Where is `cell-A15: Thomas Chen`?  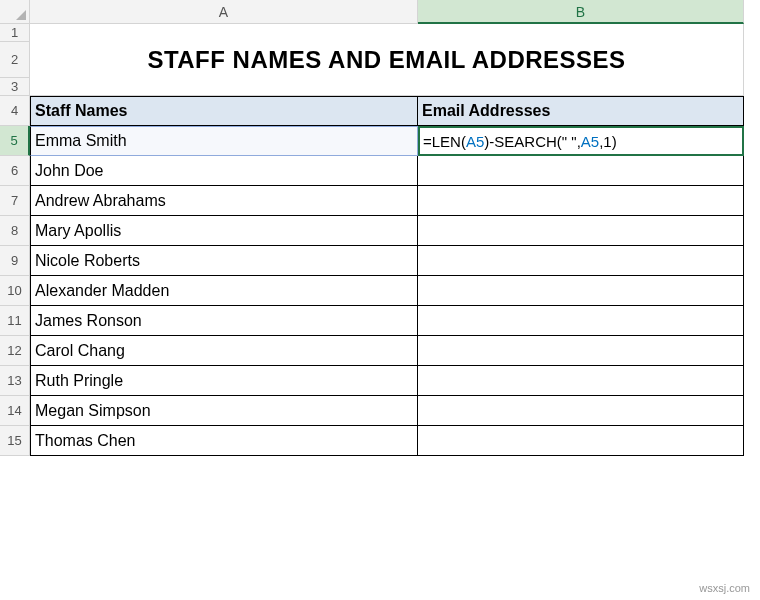 cell-A15: Thomas Chen is located at coordinates (224, 441).